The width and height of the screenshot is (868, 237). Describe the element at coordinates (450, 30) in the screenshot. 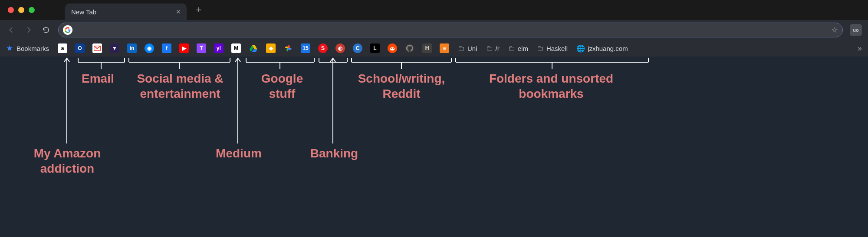

I see `address-bar: ☆` at that location.